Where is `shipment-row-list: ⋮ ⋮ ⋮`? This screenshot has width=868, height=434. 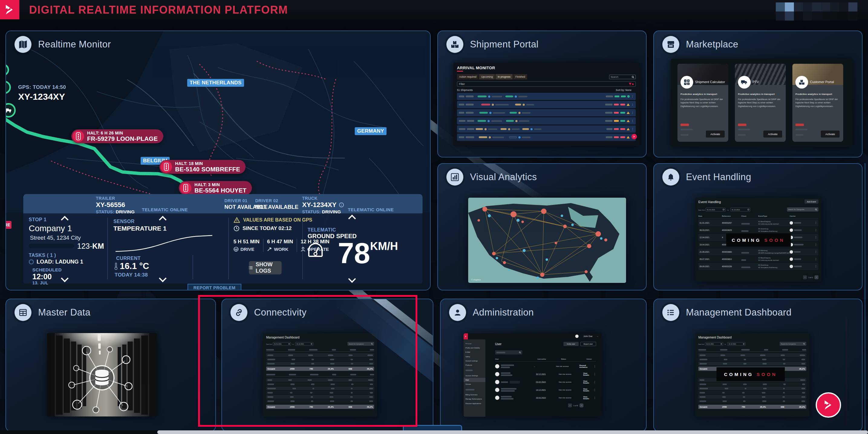 shipment-row-list: ⋮ ⋮ ⋮ is located at coordinates (547, 117).